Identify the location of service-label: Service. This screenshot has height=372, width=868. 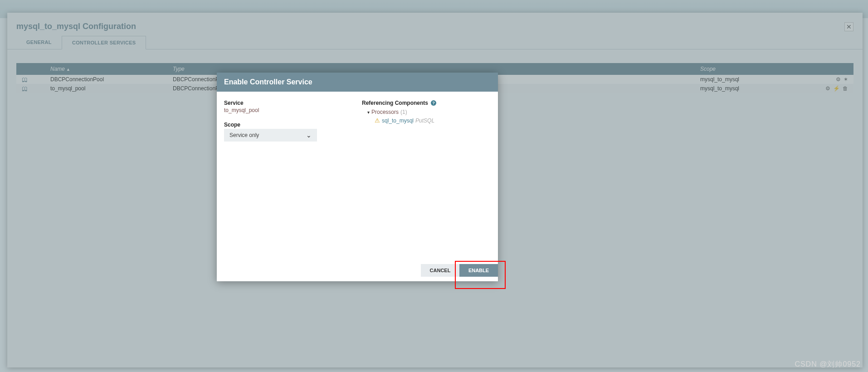
(288, 103).